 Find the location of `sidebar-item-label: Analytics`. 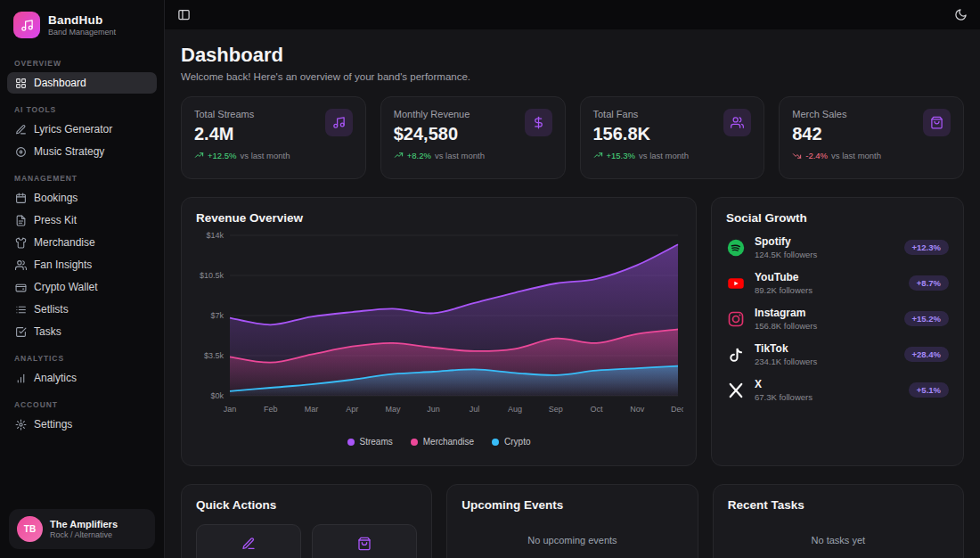

sidebar-item-label: Analytics is located at coordinates (55, 378).